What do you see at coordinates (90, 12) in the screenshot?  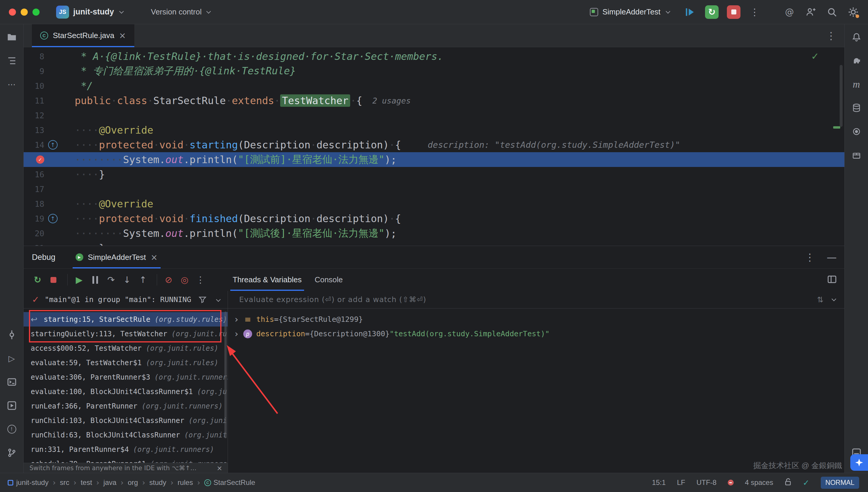 I see `project-selector: JS junit-study` at bounding box center [90, 12].